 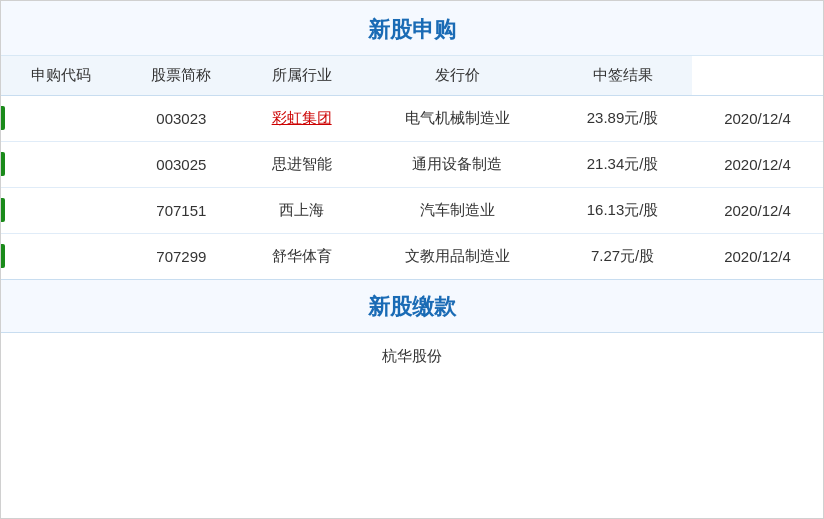 What do you see at coordinates (412, 356) in the screenshot?
I see `payment-row: 杭华股份` at bounding box center [412, 356].